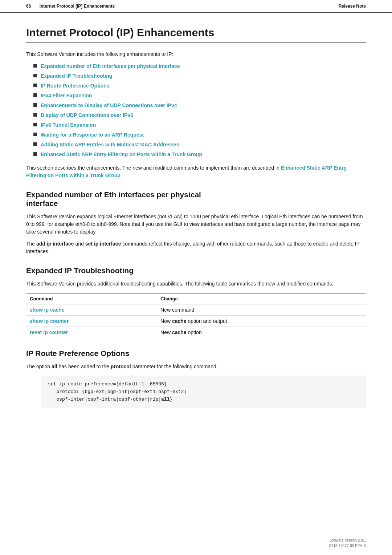 The image size is (392, 555). What do you see at coordinates (200, 66) in the screenshot?
I see `list-item: Expanded number of Eth interfaces per ph…` at bounding box center [200, 66].